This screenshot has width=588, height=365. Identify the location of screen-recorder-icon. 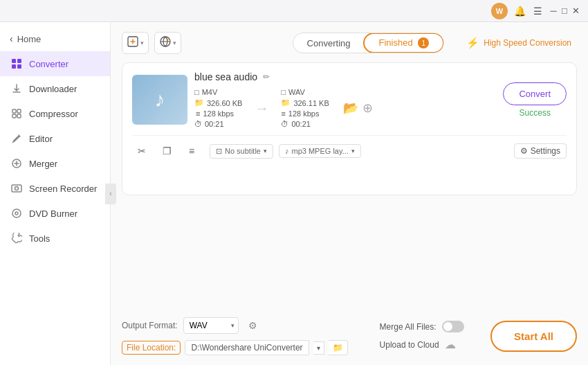
(17, 188).